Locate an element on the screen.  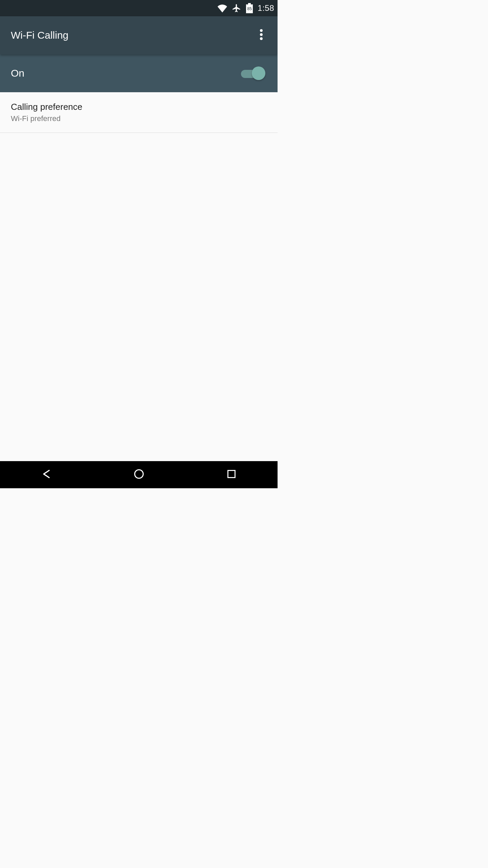
calling-preference-item: Calling preference Wi-Fi preferred is located at coordinates (139, 113).